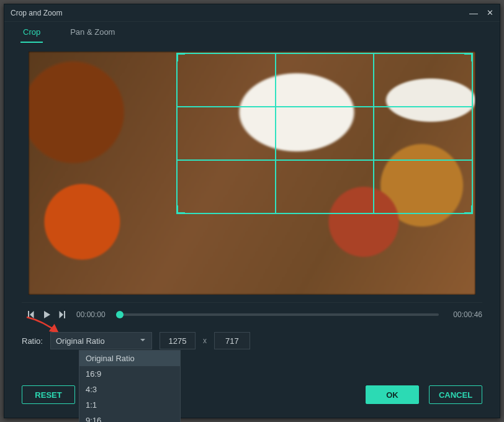 The width and height of the screenshot is (504, 422). Describe the element at coordinates (63, 315) in the screenshot. I see `step-forward-icon` at that location.